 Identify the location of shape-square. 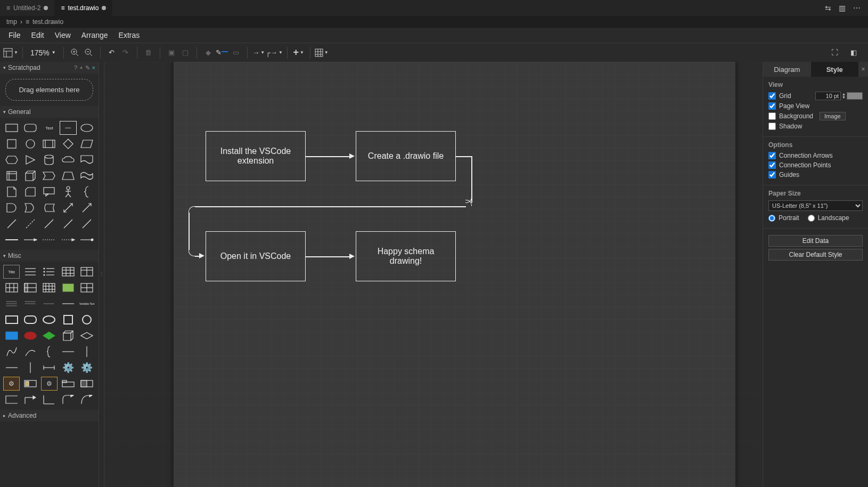
(12, 144).